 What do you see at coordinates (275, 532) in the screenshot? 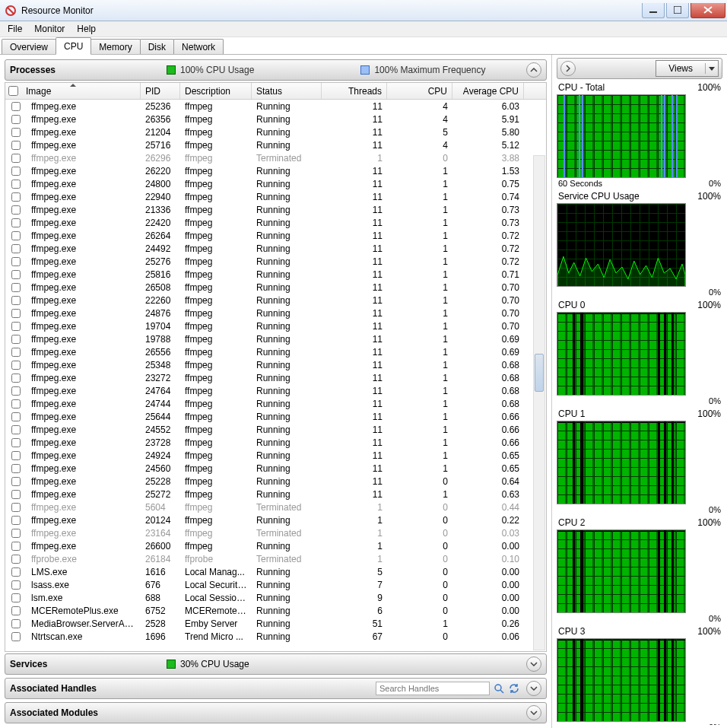
I see `table-row: ffmpeg.exe23164ffmpegTerminated100.03` at bounding box center [275, 532].